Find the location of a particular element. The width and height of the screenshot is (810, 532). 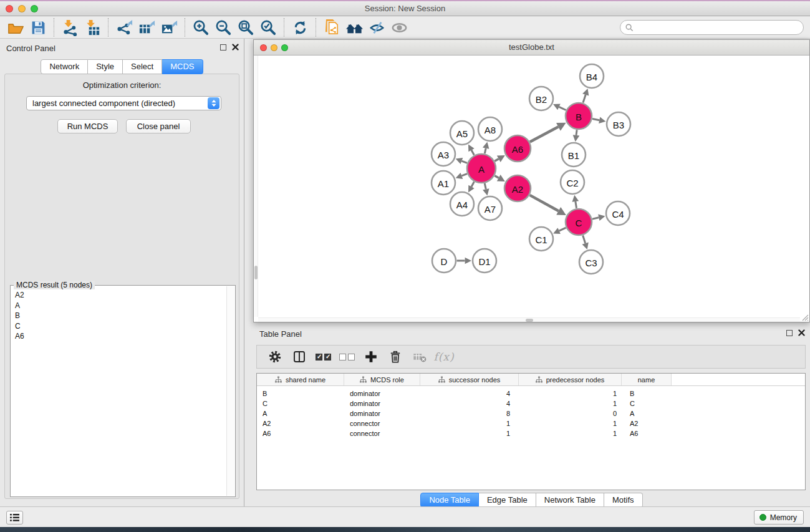

column-header-shared-name: shared name is located at coordinates (301, 379).